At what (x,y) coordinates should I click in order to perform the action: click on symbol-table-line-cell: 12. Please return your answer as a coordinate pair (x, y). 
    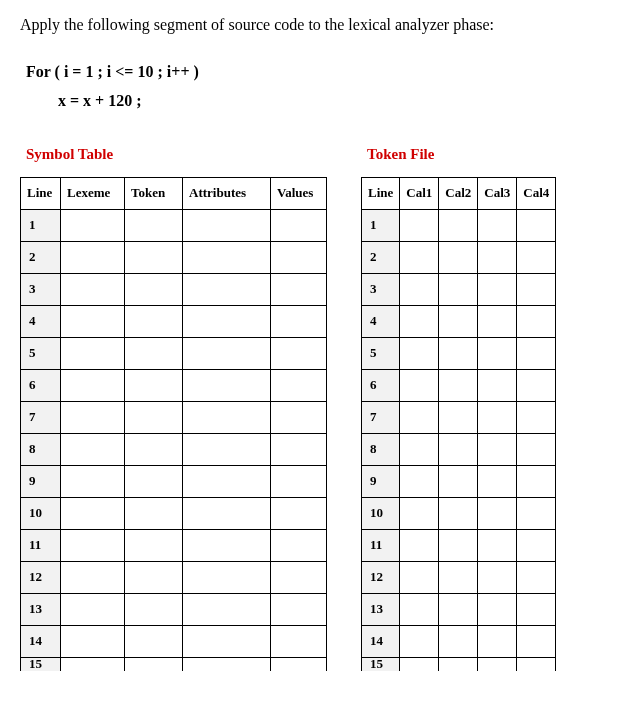
    Looking at the image, I should click on (41, 577).